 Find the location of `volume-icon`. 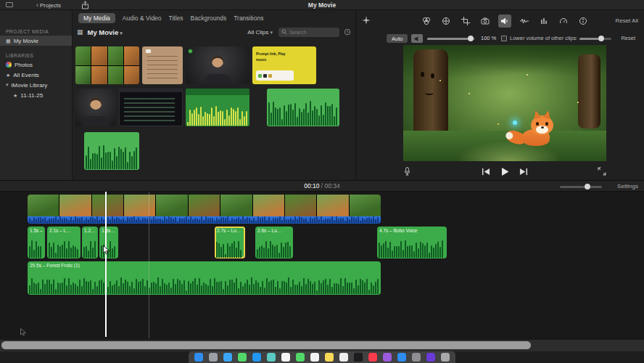

volume-icon is located at coordinates (505, 21).